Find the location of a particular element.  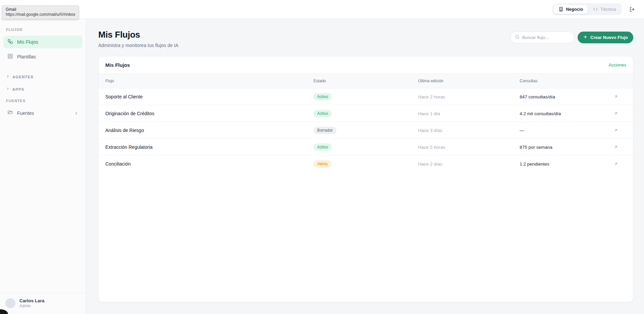

user-name: Carlos Lara is located at coordinates (32, 301).